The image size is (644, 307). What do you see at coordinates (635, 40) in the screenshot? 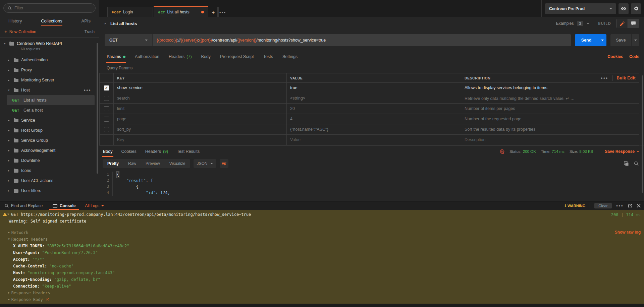
I see `save-options-button` at bounding box center [635, 40].